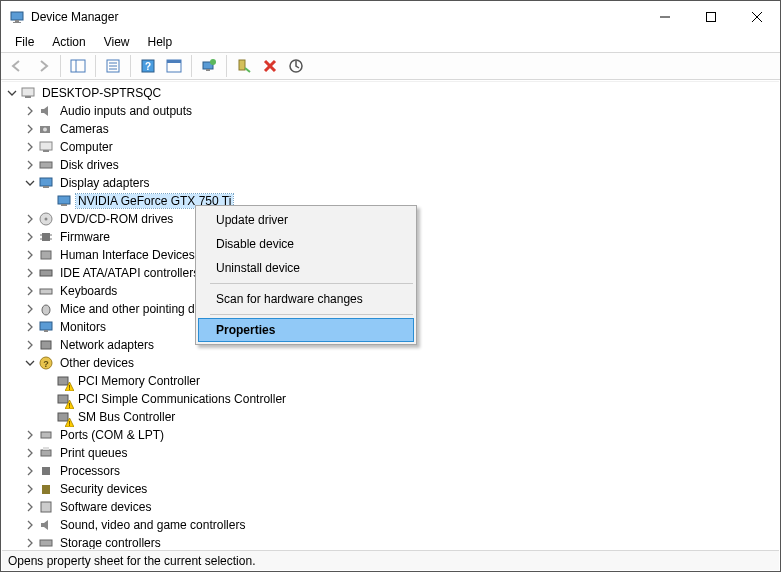 Image resolution: width=781 pixels, height=572 pixels. Describe the element at coordinates (665, 16) in the screenshot. I see `minimize-button` at that location.